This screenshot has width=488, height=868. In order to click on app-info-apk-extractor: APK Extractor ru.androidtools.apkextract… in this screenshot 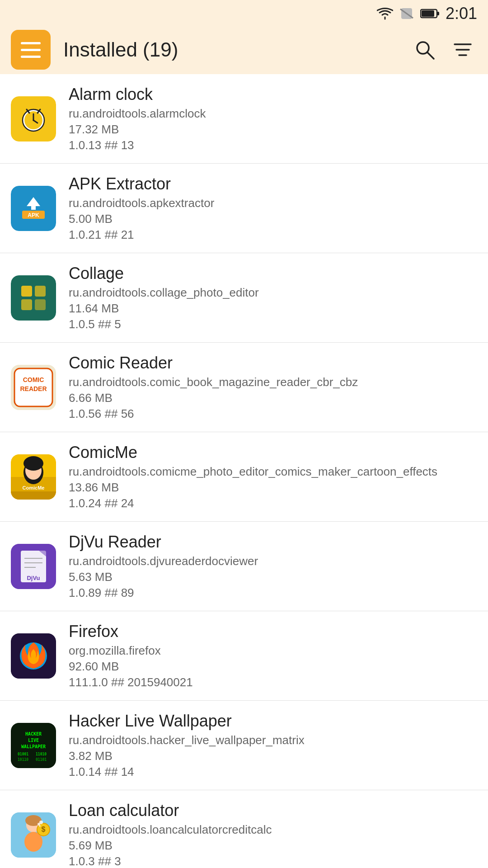, I will do `click(273, 208)`.